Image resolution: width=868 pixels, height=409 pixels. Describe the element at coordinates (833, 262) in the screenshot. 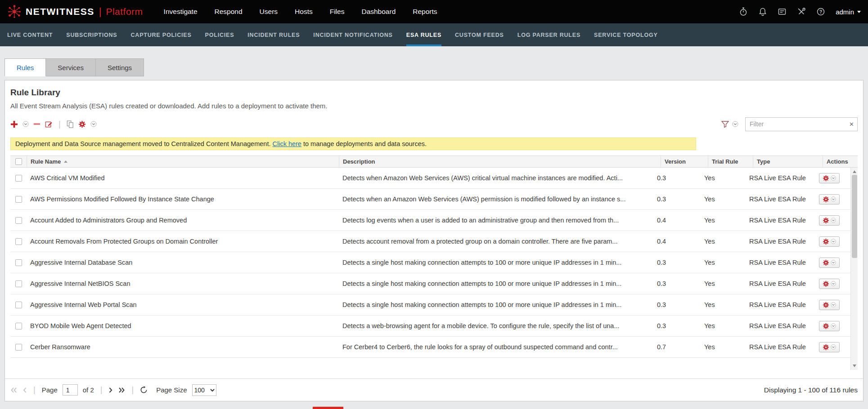

I see `row-actions-cell` at that location.